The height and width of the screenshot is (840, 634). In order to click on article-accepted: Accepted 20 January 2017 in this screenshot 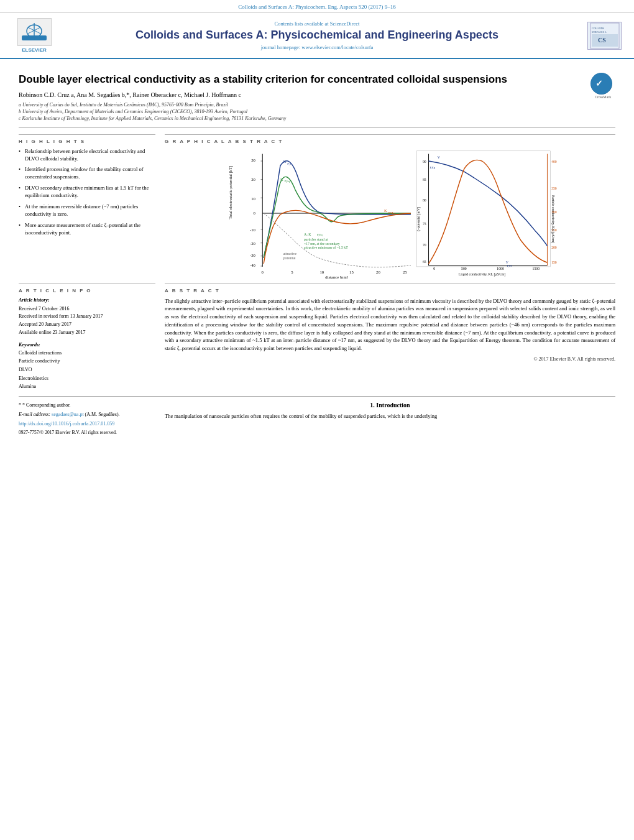, I will do `click(87, 325)`.